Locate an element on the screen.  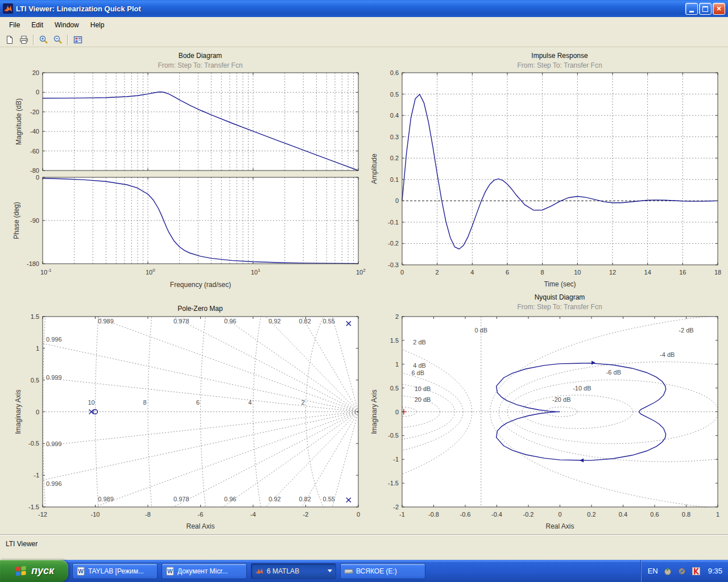
svg-text: -10 dB is located at coordinates (582, 388).